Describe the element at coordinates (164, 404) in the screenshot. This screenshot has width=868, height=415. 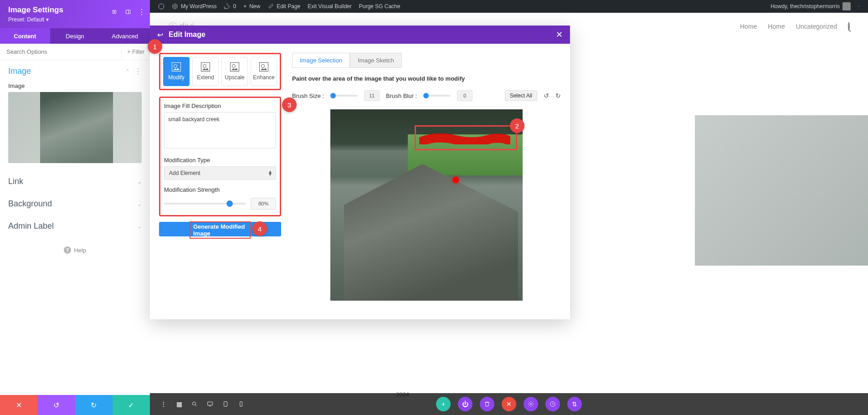
I see `bb-more-icon: ⋮` at that location.